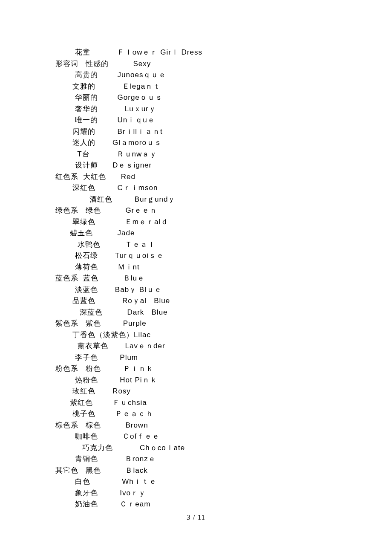 This screenshot has height=555, width=392. I want to click on text-line: 淡蓝色 Babｙ Blｕｅ, so click(196, 290).